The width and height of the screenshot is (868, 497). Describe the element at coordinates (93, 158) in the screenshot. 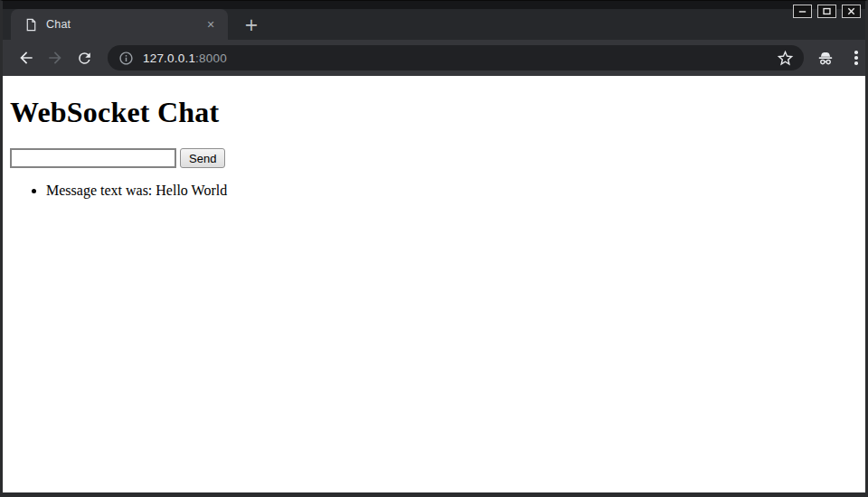

I see `message-input` at that location.